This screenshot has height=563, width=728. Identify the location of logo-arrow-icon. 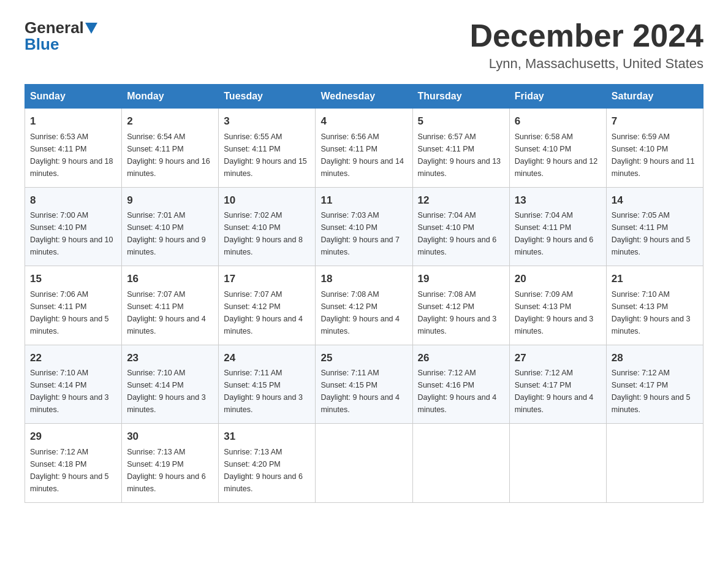
(91, 28).